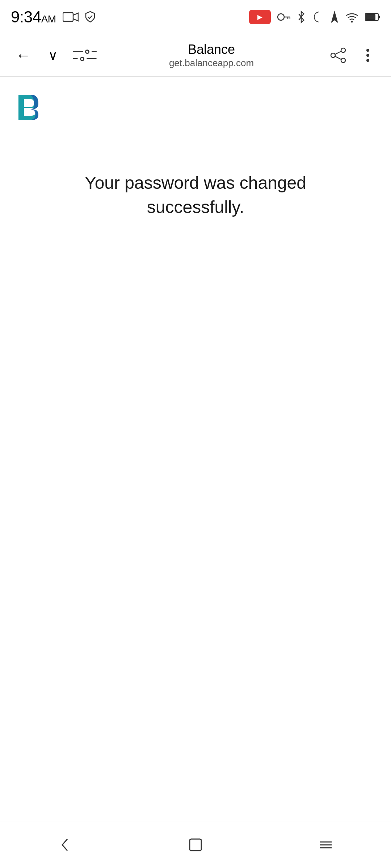 Image resolution: width=391 pixels, height=868 pixels. Describe the element at coordinates (353, 55) in the screenshot. I see `nav-actions` at that location.